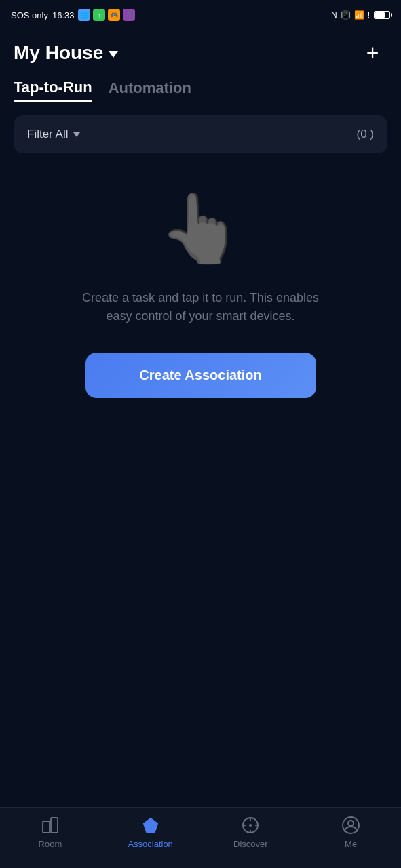  Describe the element at coordinates (201, 15) in the screenshot. I see `status-bar: SOS only 16:33 🌐 ↑ 🎮 🎵 N 📳 📶 !` at that location.